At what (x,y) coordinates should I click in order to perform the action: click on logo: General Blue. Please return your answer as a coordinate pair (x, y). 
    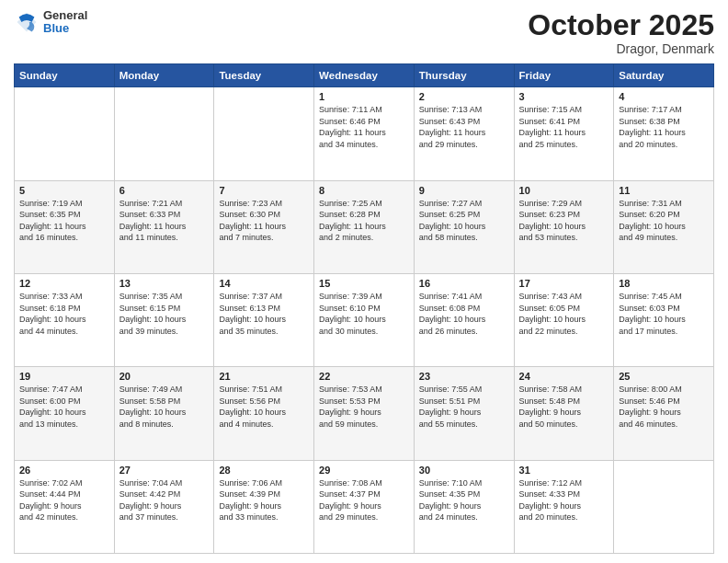
    Looking at the image, I should click on (51, 22).